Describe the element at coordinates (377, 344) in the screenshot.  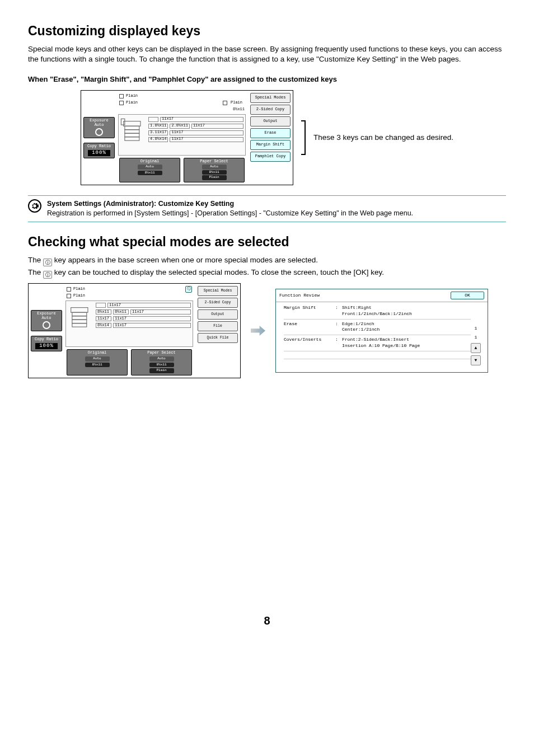
I see `review-row-covers: Covers/Inserts : Front:2-Sided/Back:Inse…` at that location.